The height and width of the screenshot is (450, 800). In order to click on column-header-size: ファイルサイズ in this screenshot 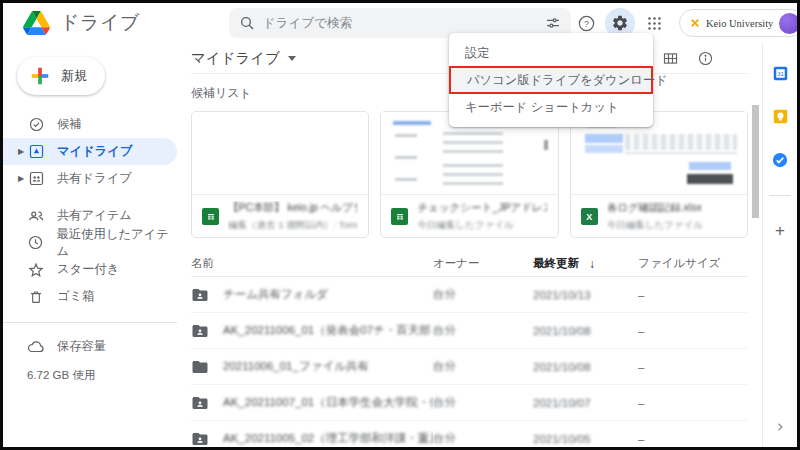, I will do `click(679, 263)`.